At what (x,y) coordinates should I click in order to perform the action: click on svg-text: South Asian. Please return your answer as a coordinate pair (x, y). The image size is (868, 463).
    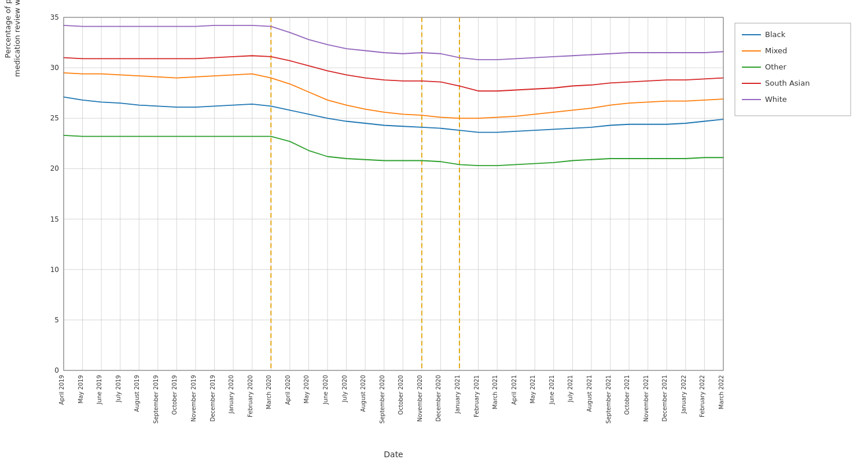
    Looking at the image, I should click on (787, 83).